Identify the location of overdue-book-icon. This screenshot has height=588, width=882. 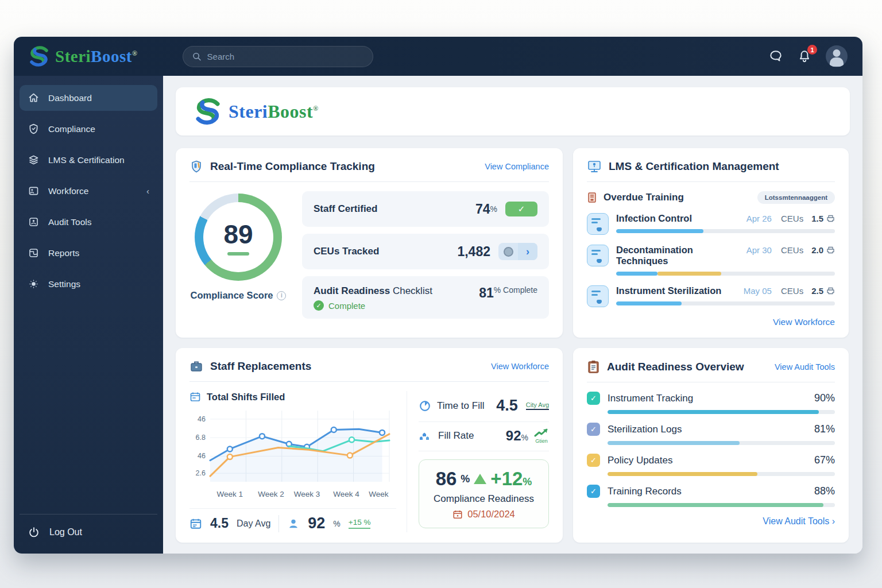
(592, 198).